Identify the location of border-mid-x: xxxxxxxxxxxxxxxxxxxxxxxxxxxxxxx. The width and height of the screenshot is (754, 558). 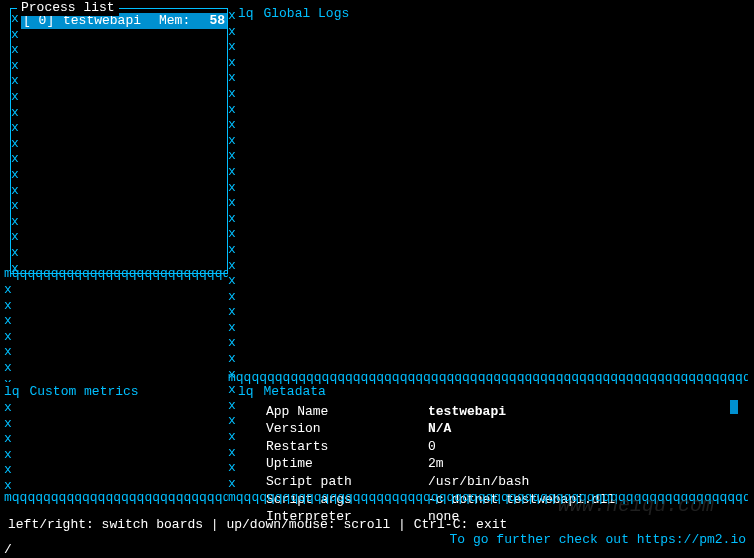
(233, 251).